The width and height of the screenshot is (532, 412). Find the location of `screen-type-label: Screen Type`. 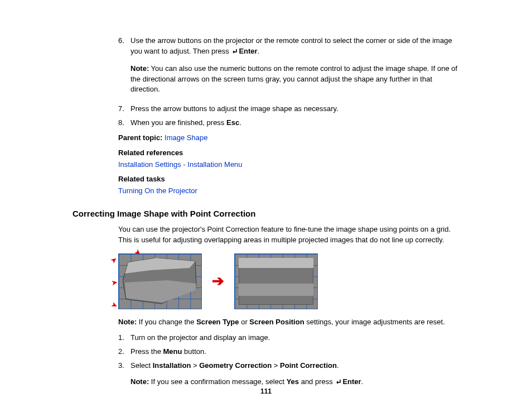

screen-type-label: Screen Type is located at coordinates (217, 322).